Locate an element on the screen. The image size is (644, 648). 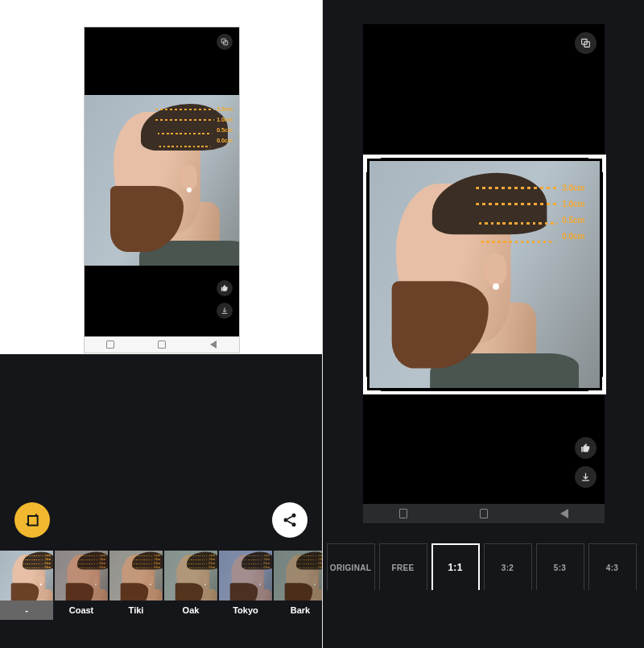
filter-item-bark: 3.0cm1.0cm0.5cm0.0cmBark is located at coordinates (298, 586).